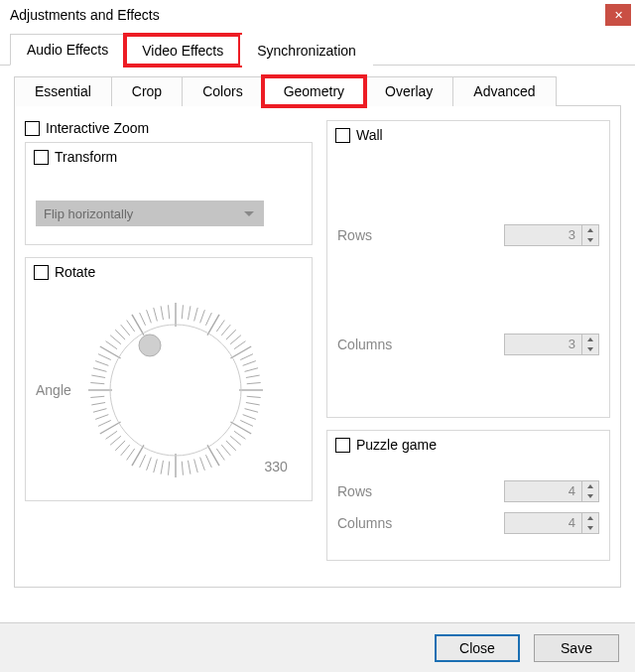 The height and width of the screenshot is (672, 635). I want to click on footer: Close Save, so click(318, 647).